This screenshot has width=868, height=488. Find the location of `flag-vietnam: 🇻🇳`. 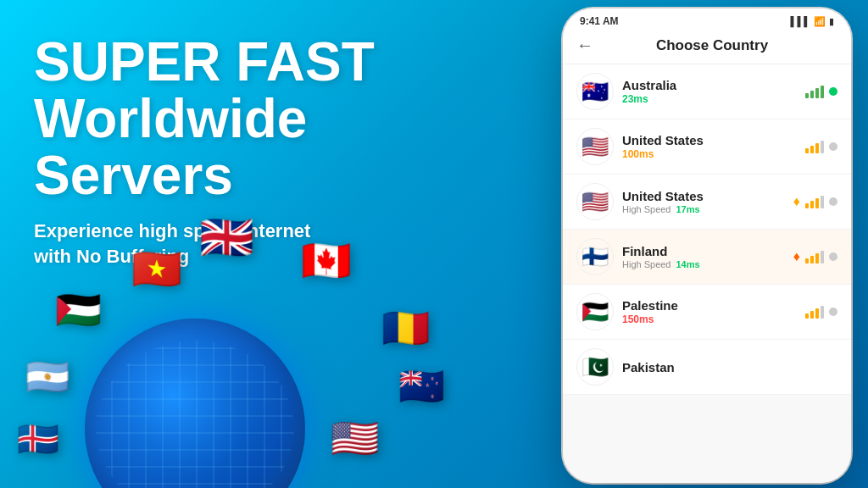

flag-vietnam: 🇻🇳 is located at coordinates (157, 269).